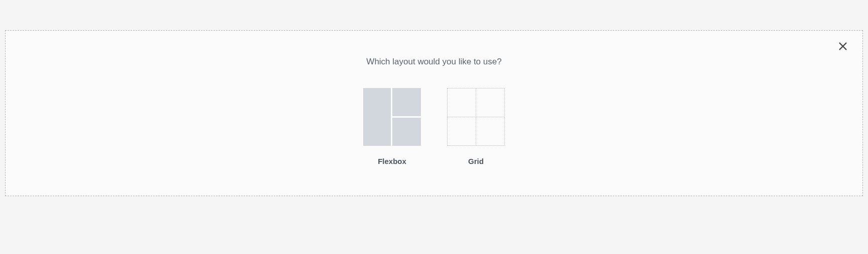 The image size is (868, 254). Describe the element at coordinates (476, 117) in the screenshot. I see `grid-icon` at that location.